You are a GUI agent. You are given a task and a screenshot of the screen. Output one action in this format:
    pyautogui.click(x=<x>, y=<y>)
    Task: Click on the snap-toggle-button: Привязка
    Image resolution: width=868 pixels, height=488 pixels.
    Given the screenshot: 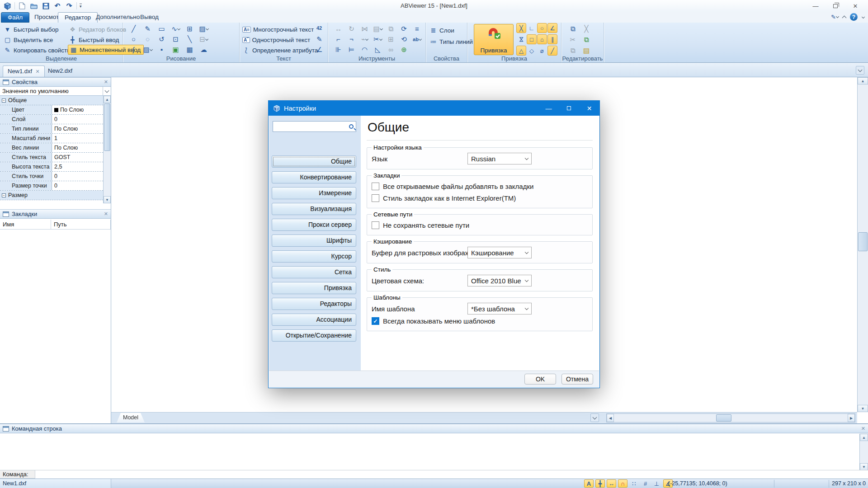 What is the action you would take?
    pyautogui.click(x=494, y=40)
    